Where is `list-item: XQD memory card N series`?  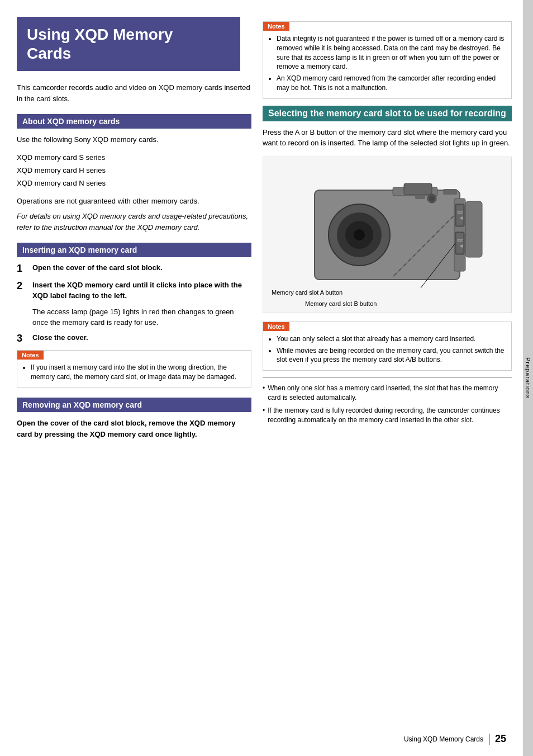 list-item: XQD memory card N series is located at coordinates (134, 183).